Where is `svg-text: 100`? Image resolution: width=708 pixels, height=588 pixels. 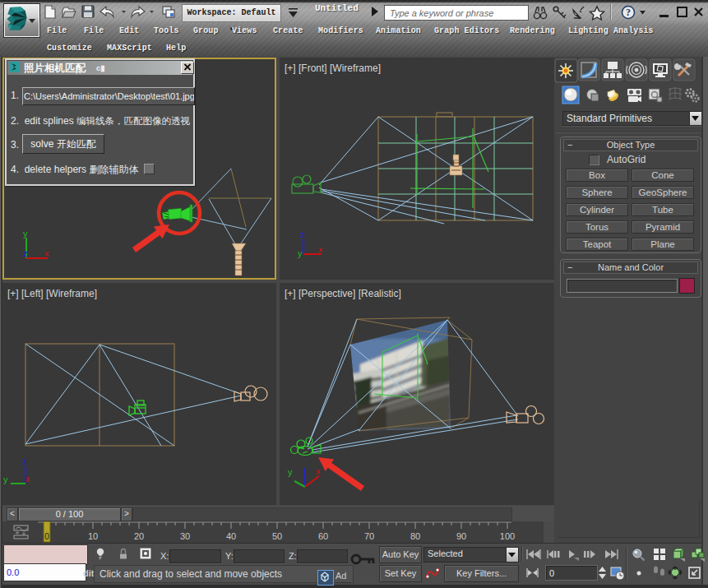
svg-text: 100 is located at coordinates (507, 536).